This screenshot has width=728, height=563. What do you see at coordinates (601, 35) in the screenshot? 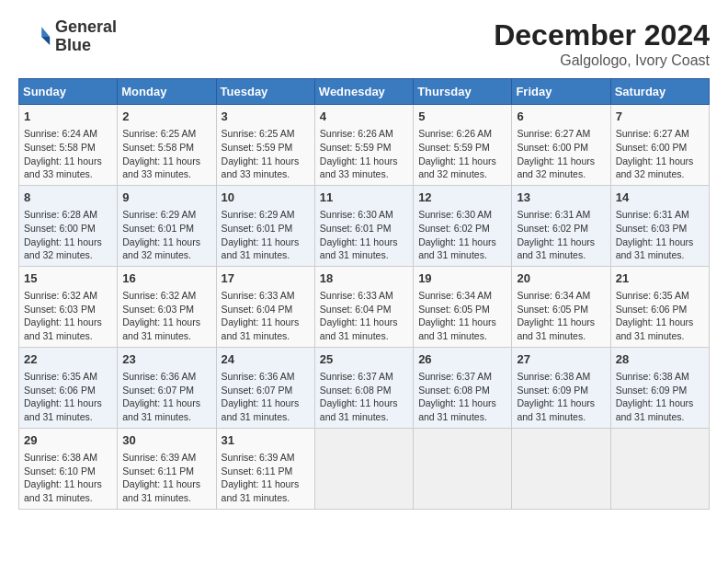
I see `calendar-title: December 2024` at bounding box center [601, 35].